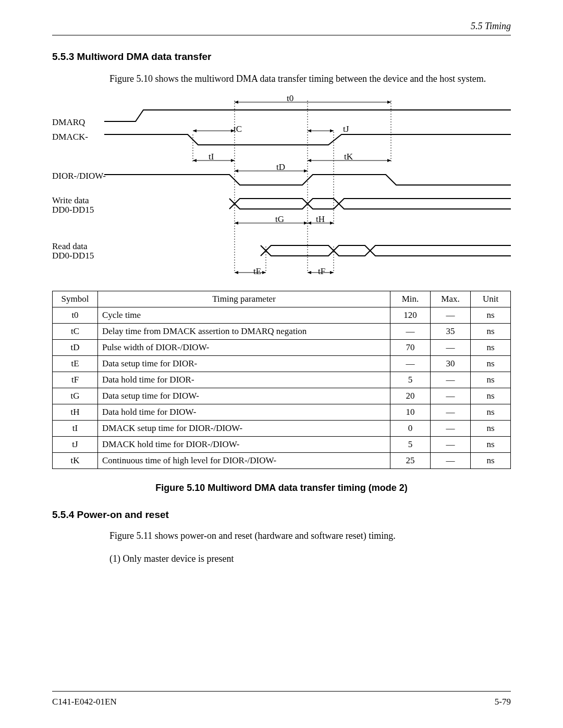 The image size is (563, 728). What do you see at coordinates (282, 348) in the screenshot?
I see `table-row: tDPulse width of DIOR-/DIOW-70—ns` at bounding box center [282, 348].